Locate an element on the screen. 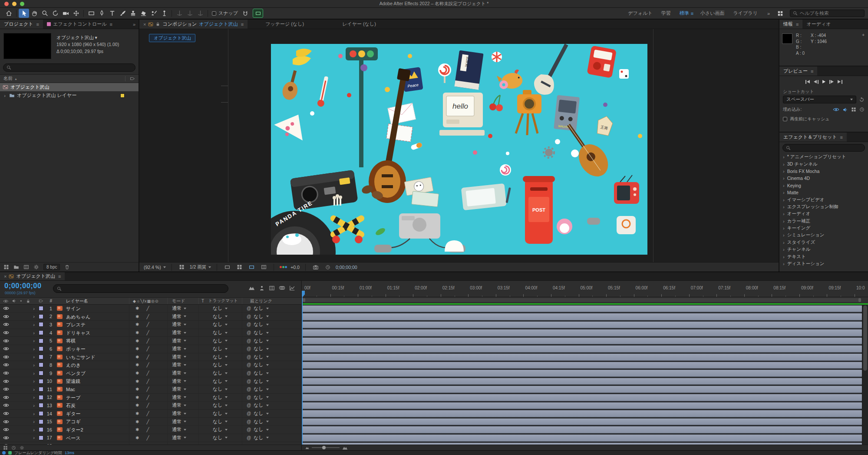 This screenshot has height=455, width=868. layer-row: ›11Mac✱╱通常なし@なし is located at coordinates (151, 389).